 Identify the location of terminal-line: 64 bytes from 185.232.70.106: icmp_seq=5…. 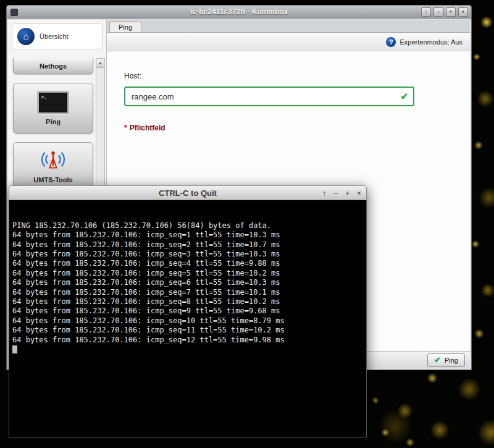
(188, 273).